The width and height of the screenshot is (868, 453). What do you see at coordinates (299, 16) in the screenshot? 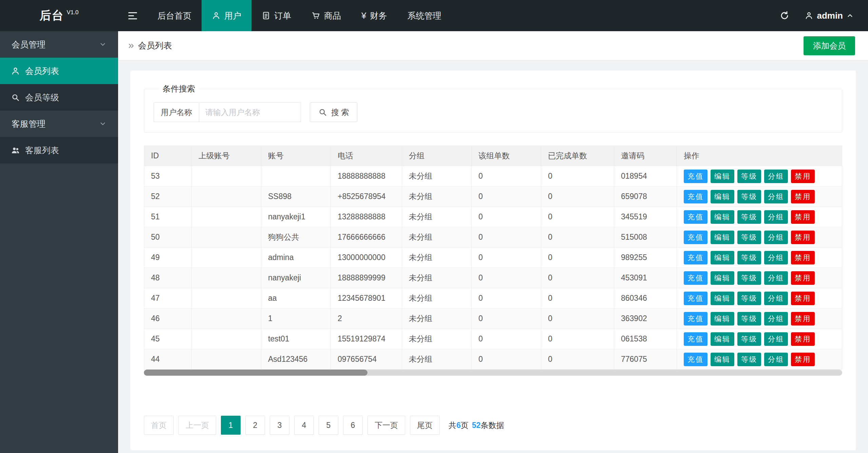
I see `top-menu: 后台首页 用户 订单 商品 ¥ 财务 系统管理` at bounding box center [299, 16].